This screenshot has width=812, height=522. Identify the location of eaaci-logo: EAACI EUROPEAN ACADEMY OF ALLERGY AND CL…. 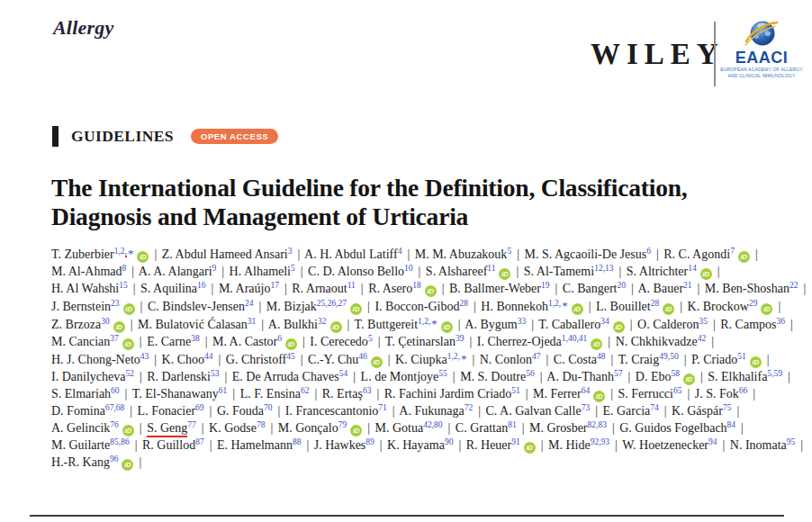
(762, 49).